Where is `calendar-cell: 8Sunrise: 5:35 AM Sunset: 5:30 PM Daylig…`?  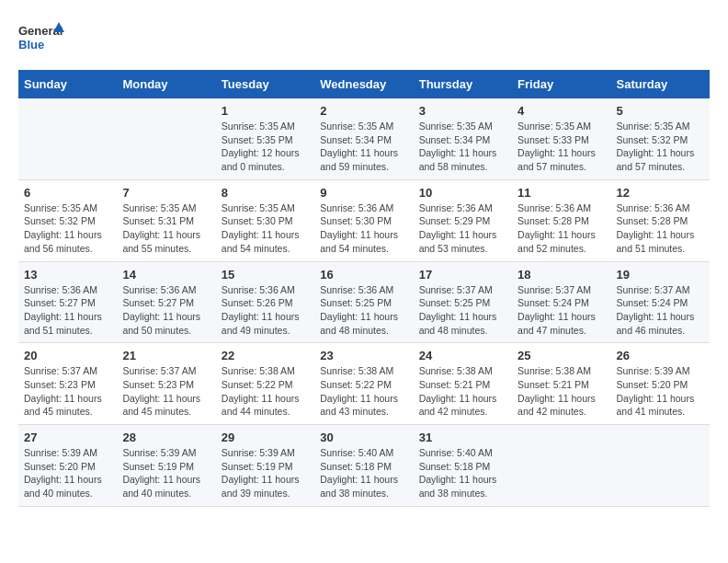
calendar-cell: 8Sunrise: 5:35 AM Sunset: 5:30 PM Daylig… is located at coordinates (265, 221).